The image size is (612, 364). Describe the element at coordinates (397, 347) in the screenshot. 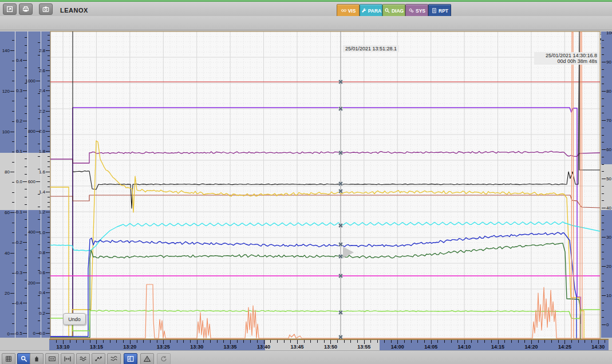

I see `time-label: 14:00` at that location.